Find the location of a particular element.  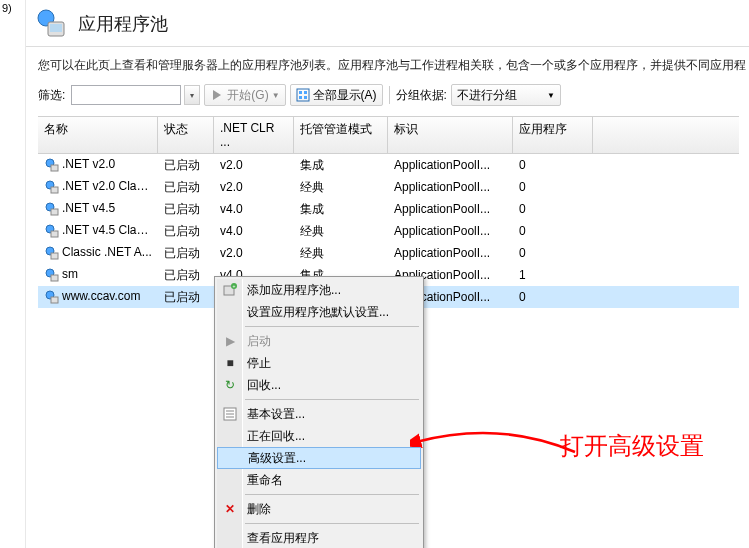

menu-item: 正在回收... is located at coordinates (319, 436).